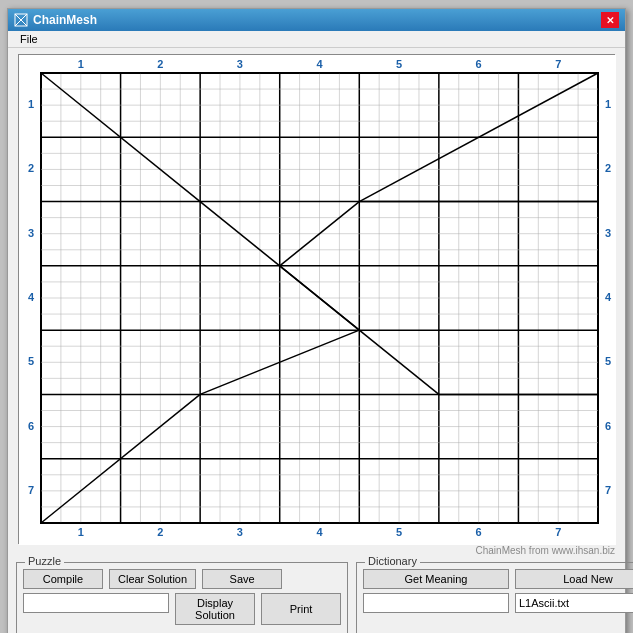  Describe the element at coordinates (574, 603) in the screenshot. I see `dict-filename-input` at that location.